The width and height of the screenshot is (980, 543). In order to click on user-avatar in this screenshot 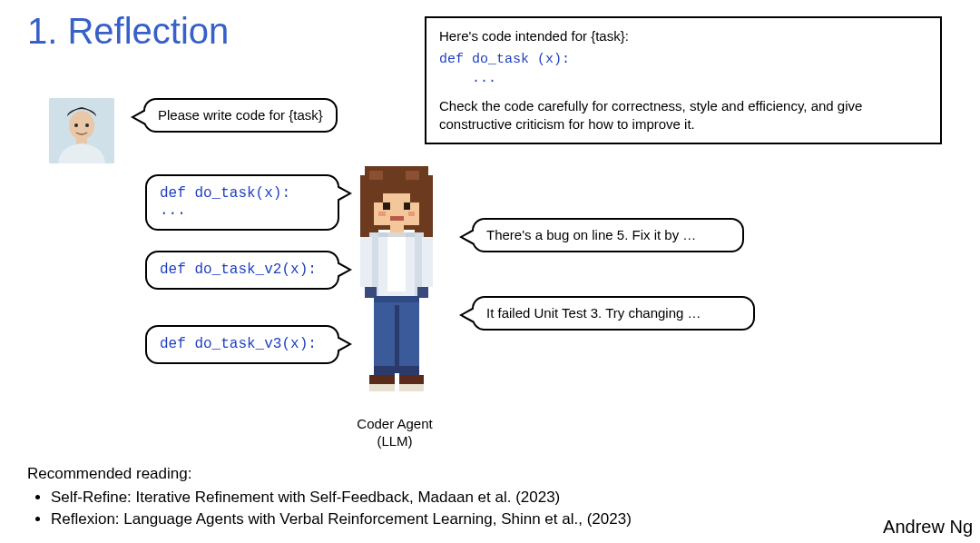, I will do `click(82, 131)`.